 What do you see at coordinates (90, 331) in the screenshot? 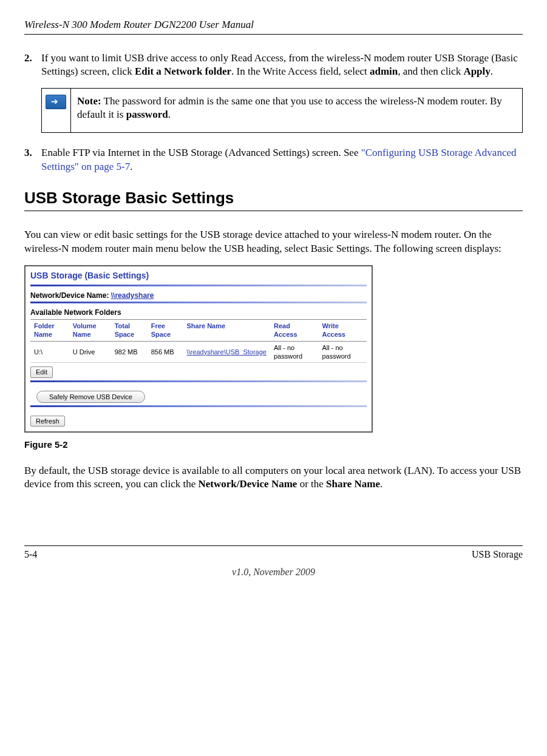
I see `th-volume-name: Volume Name` at bounding box center [90, 331].